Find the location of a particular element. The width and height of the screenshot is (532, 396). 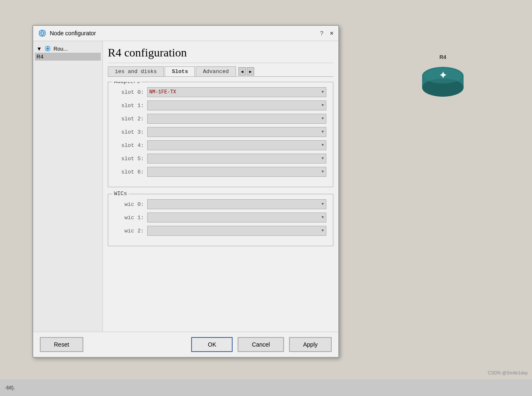

slot-1-row: slot 1: NM-1FE-TX is located at coordinates (221, 105).